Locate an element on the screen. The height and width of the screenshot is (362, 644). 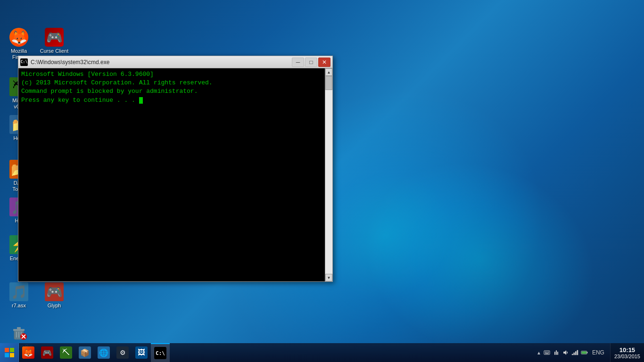
tray-network-icon is located at coordinates (556, 353).